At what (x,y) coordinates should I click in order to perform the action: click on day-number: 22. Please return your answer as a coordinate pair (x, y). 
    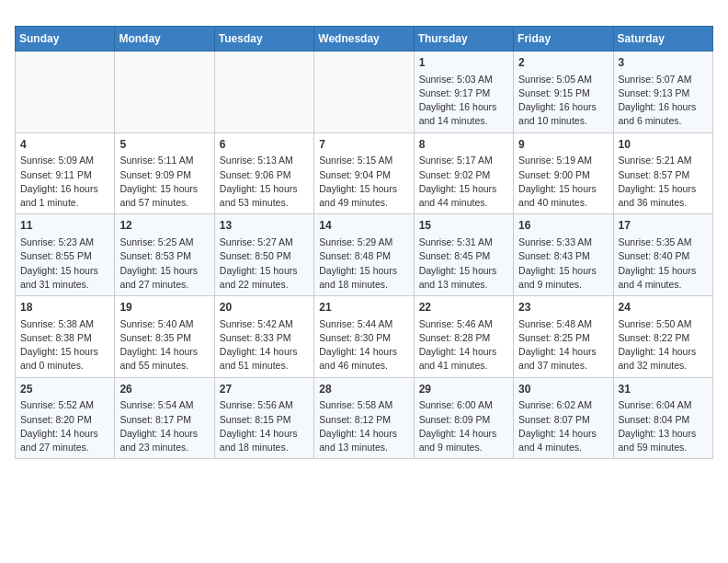
    Looking at the image, I should click on (463, 307).